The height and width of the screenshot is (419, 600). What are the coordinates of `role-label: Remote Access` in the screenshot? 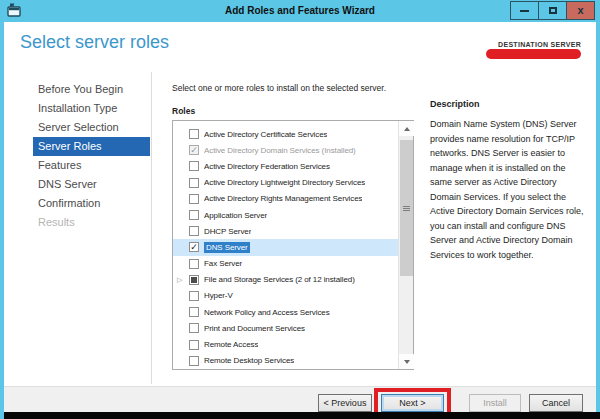 It's located at (231, 344).